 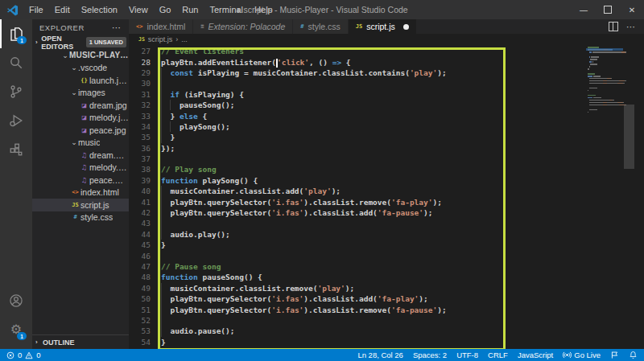 I want to click on code-line-35: 35 }, so click(x=386, y=137).